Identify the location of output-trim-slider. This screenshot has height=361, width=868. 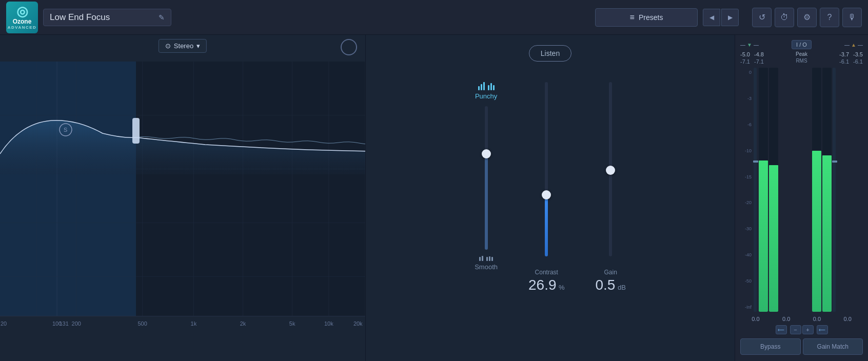
(835, 190).